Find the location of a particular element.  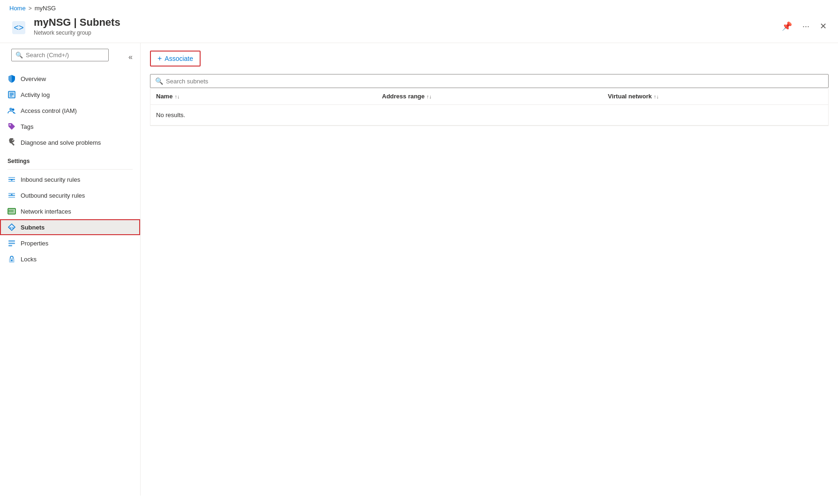

sidebar-item-tags: Tags is located at coordinates (70, 126).